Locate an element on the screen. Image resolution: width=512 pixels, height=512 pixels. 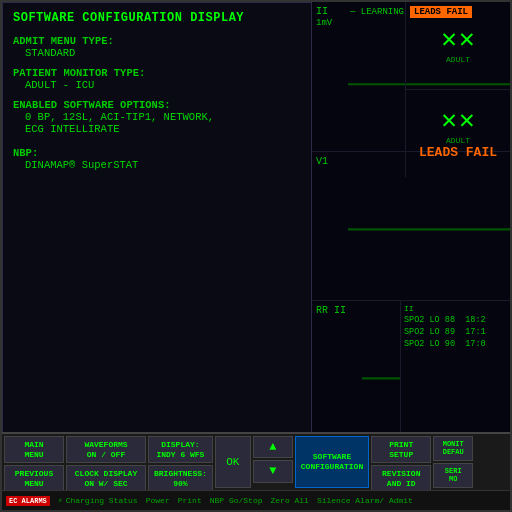
enabled-options-label: ENABLED SOFTWARE OPTIONS: is located at coordinates (157, 105).